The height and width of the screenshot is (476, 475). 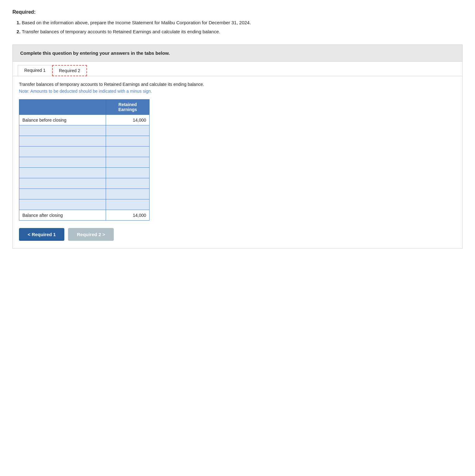 I want to click on note-text: Note: Amounts to be deducted should be i…, so click(x=238, y=91).